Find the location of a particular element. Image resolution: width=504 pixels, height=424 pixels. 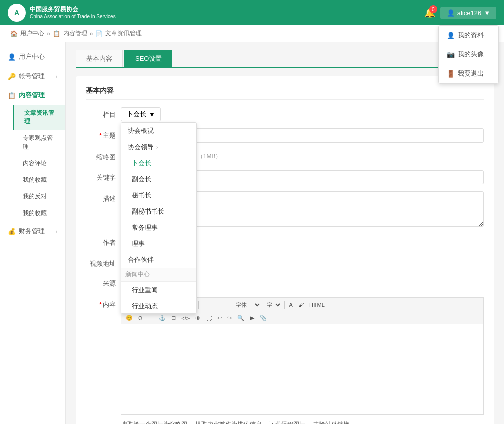

column-value: 卜会长 is located at coordinates (136, 114).